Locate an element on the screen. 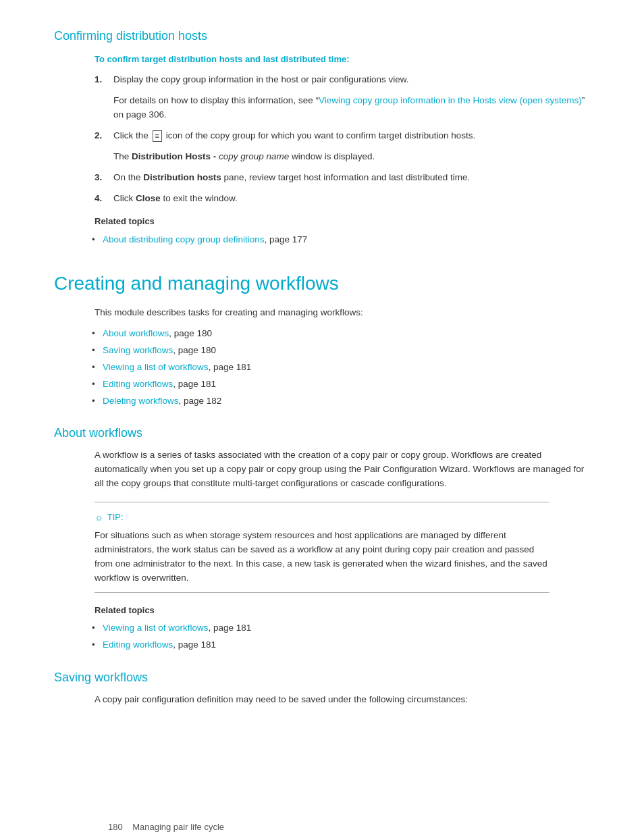 The height and width of the screenshot is (834, 644). about-related-header: Related topics is located at coordinates (322, 610).